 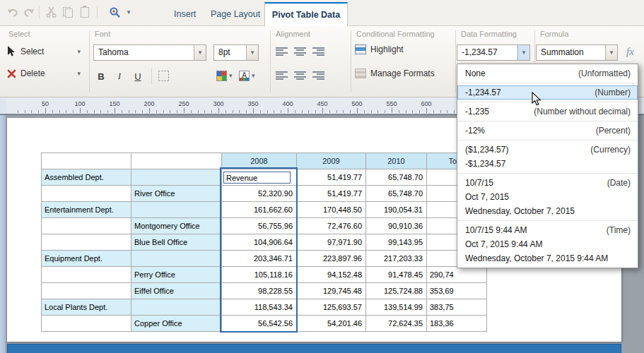 I want to click on font-size-dropdown-icon: ▾, so click(x=252, y=52).